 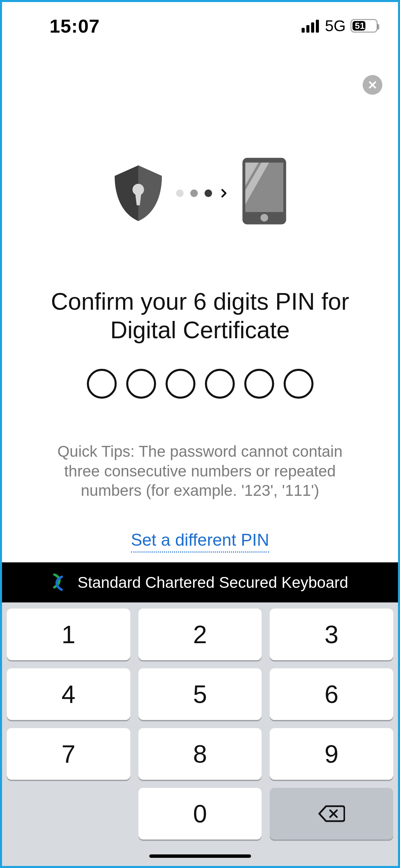 I want to click on home-indicator, so click(x=200, y=856).